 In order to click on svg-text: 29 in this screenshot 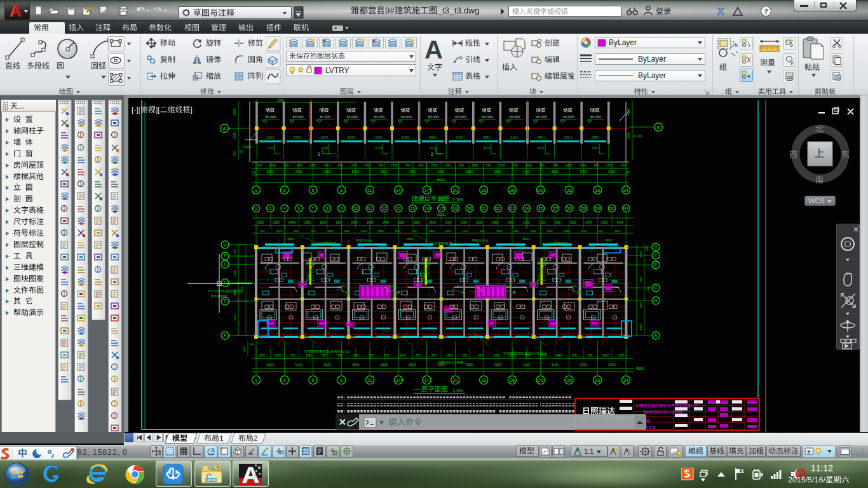, I will do `click(541, 191)`.